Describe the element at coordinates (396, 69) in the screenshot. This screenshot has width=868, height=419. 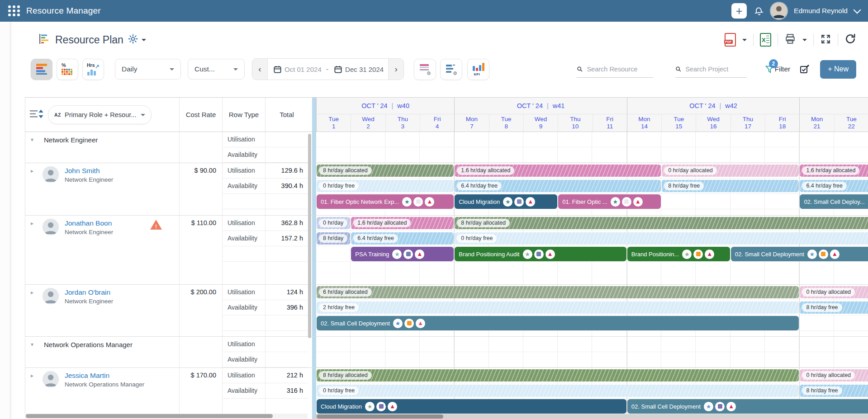
I see `next-period-button: ›` at that location.